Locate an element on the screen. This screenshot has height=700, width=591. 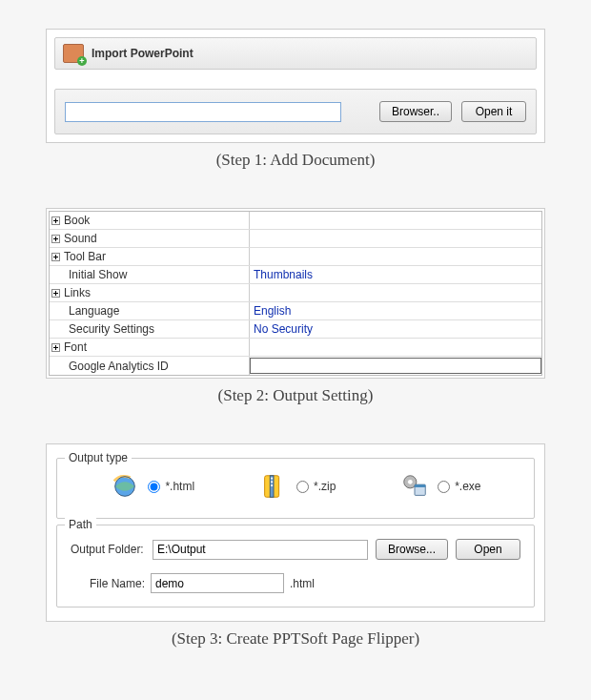
settings-key: Security Settings is located at coordinates (112, 329).